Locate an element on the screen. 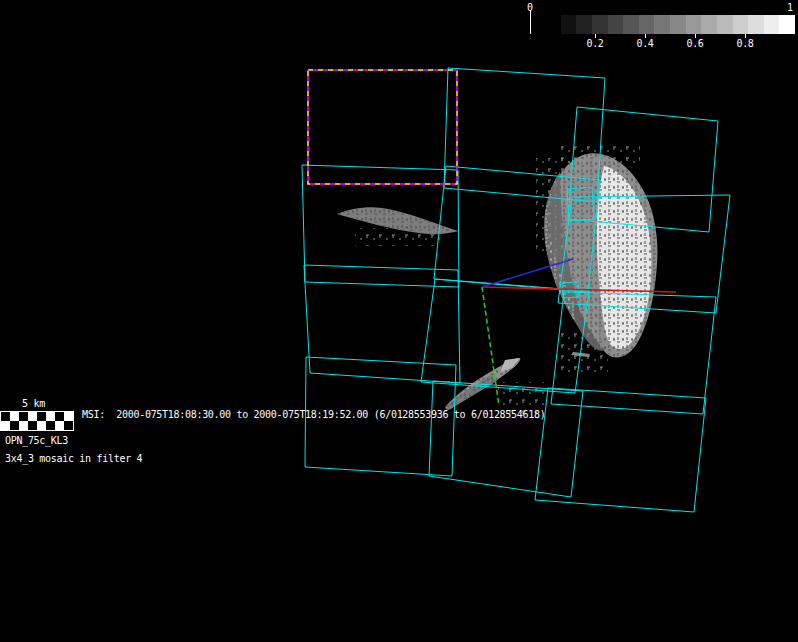 This screenshot has width=798, height=642. frame-col1-row1-selected-magenta is located at coordinates (382, 127).